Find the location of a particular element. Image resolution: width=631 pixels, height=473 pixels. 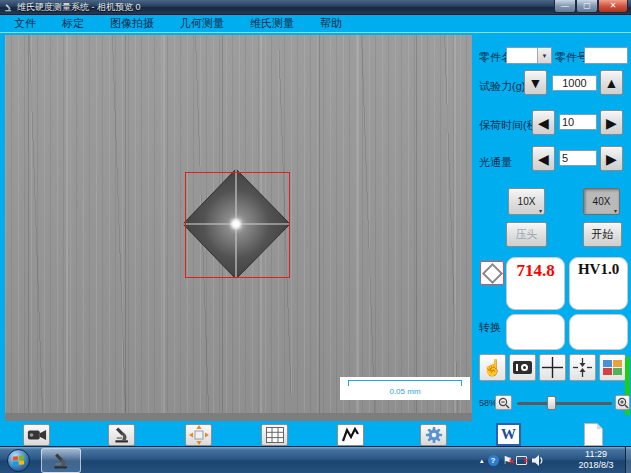

windows-logo-icon is located at coordinates (18, 460).